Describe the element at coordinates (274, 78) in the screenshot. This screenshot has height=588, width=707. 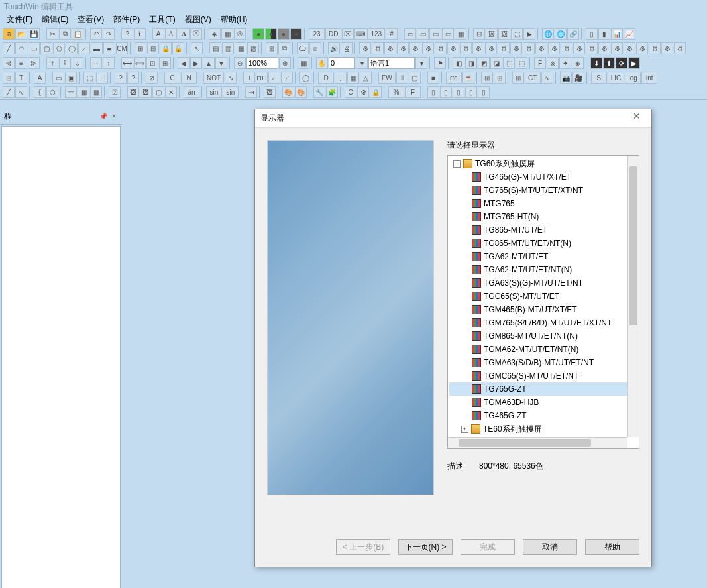
I see `r4-step-icon: ⌐` at that location.